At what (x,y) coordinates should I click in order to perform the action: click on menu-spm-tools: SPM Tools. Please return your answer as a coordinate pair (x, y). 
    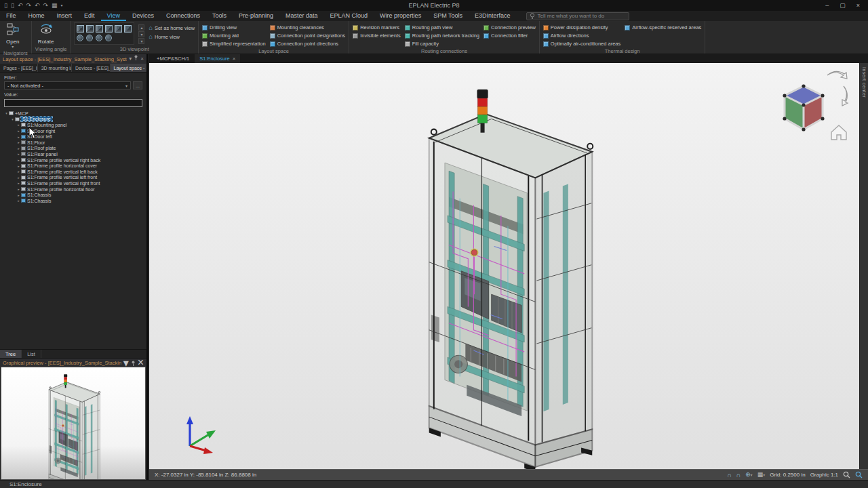
    Looking at the image, I should click on (448, 16).